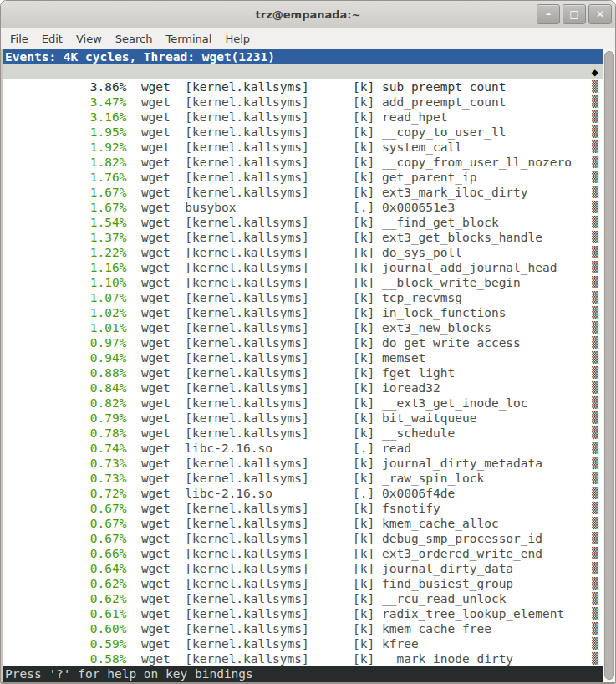 This screenshot has height=684, width=616. What do you see at coordinates (303, 132) in the screenshot?
I see `perf-row: 1.92% wget [kernel.kallsyms] [k] system_…` at bounding box center [303, 132].